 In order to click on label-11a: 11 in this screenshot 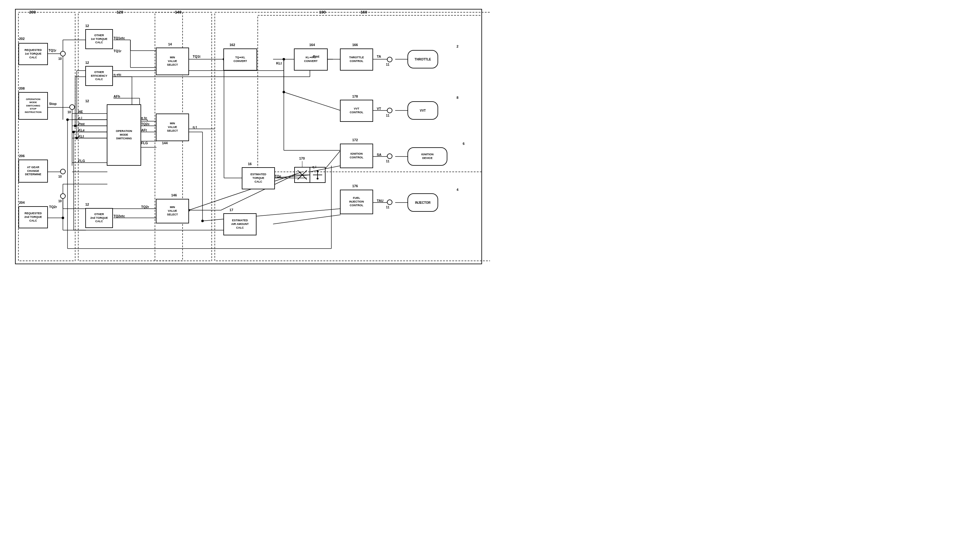, I will do `click(388, 65)`.